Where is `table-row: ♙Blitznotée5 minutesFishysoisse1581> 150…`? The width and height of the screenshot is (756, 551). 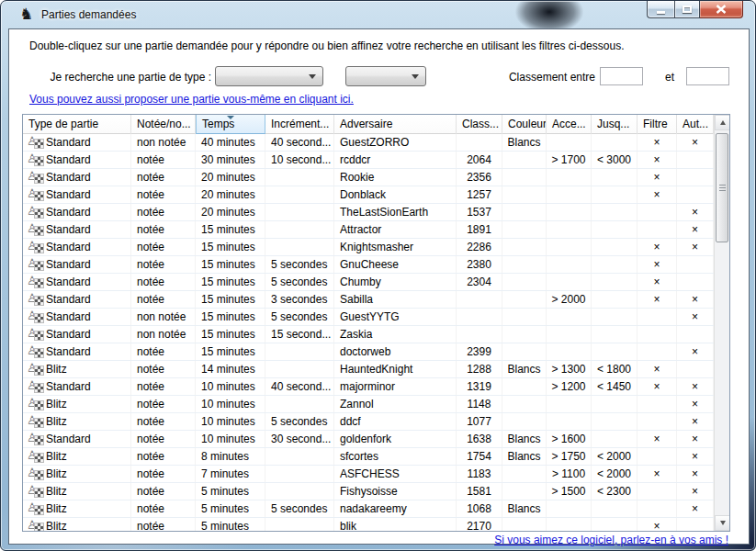 table-row: ♙Blitznotée5 minutesFishysoisse1581> 150… is located at coordinates (368, 492).